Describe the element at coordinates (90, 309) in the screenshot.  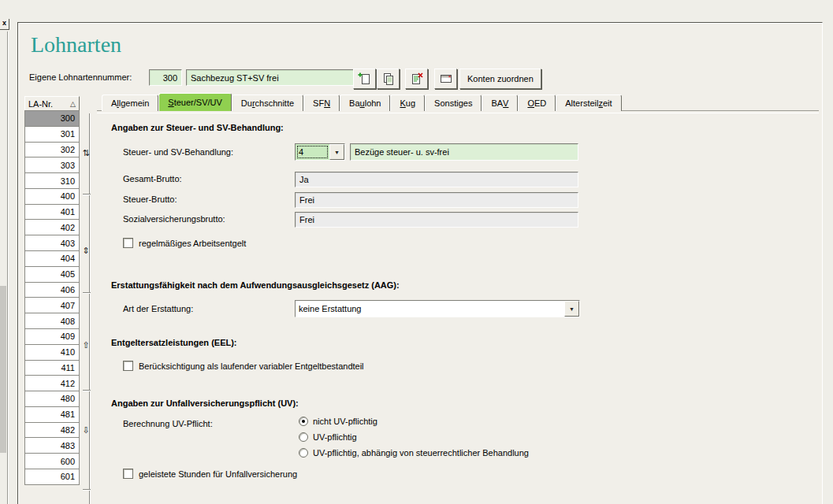
I see `gutter-line` at that location.